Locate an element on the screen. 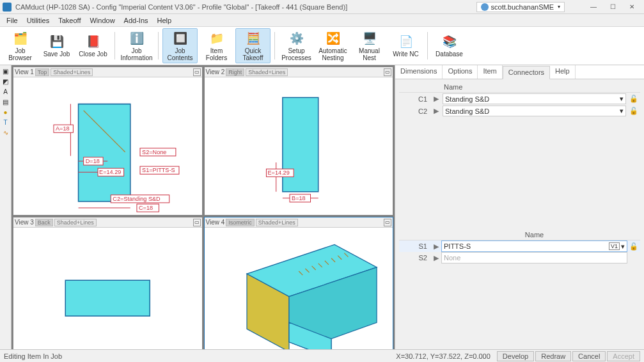 The height and width of the screenshot is (362, 644). cancel-button: Cancel is located at coordinates (589, 356).